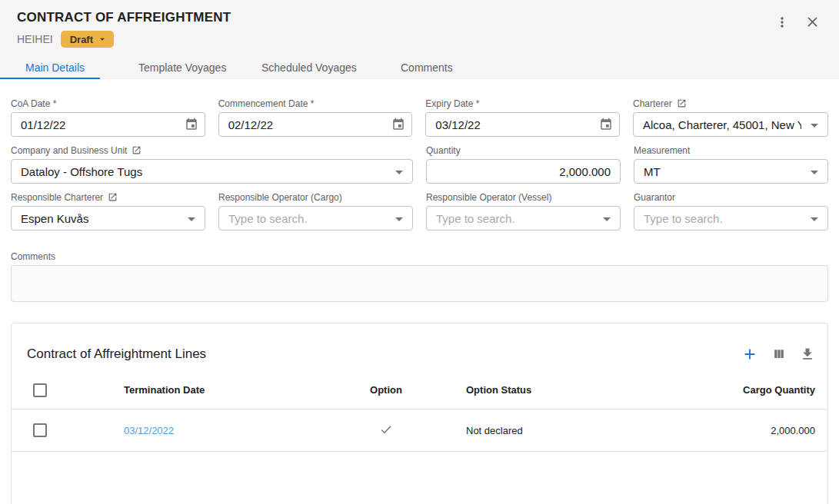  I want to click on coa-lines-card-header: Contract of Affreightment Lines, so click(420, 347).